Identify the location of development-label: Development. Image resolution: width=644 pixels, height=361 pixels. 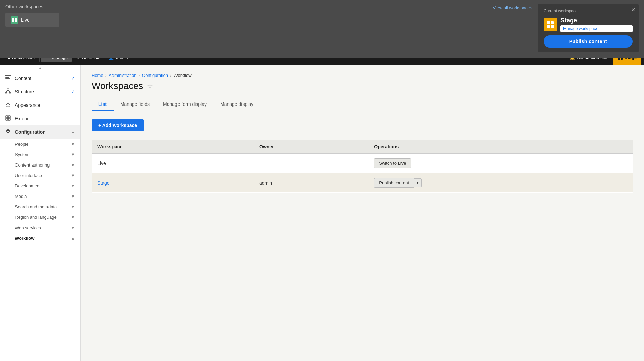
(28, 186).